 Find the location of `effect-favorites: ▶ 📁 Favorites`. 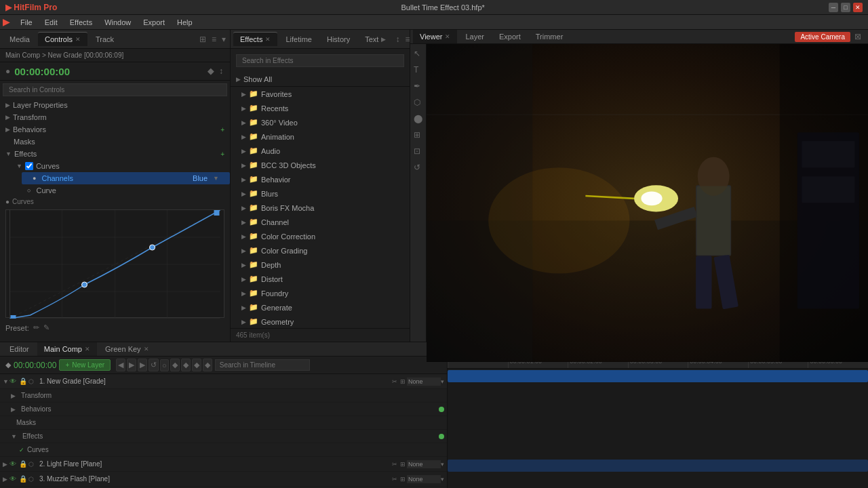

effect-favorites: ▶ 📁 Favorites is located at coordinates (320, 94).